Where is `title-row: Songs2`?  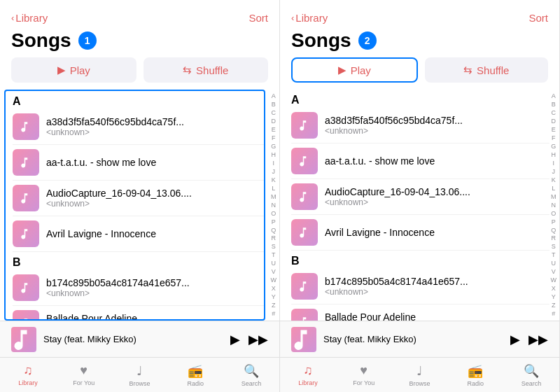
title-row: Songs2 is located at coordinates (420, 43).